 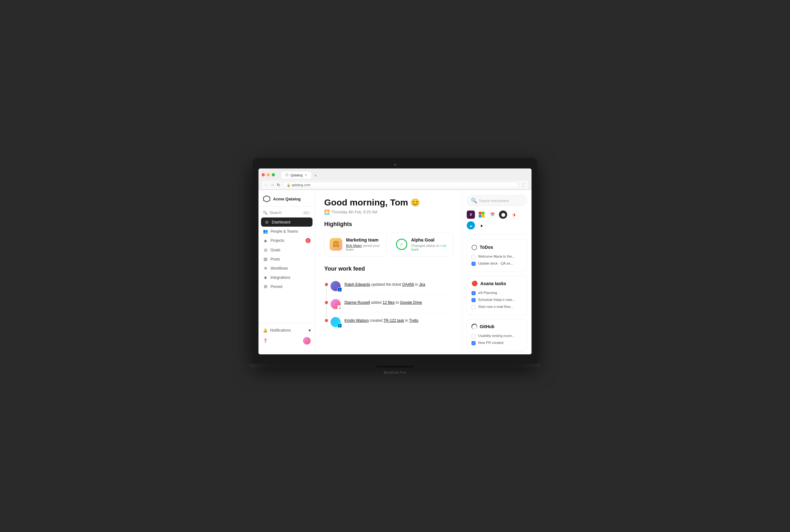 I want to click on browser-more-icon: ⋮, so click(x=523, y=185).